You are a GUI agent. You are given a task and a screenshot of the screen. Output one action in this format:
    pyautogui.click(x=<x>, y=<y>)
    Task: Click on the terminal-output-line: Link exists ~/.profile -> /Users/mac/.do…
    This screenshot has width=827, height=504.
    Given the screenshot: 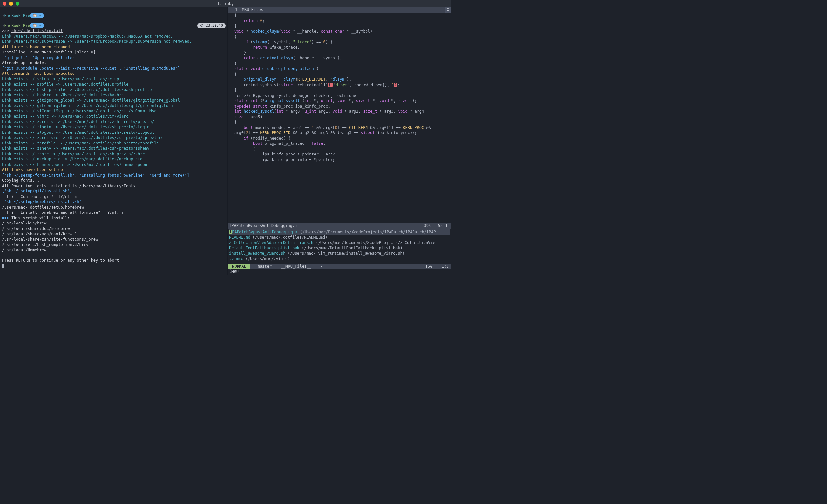 What is the action you would take?
    pyautogui.click(x=114, y=85)
    